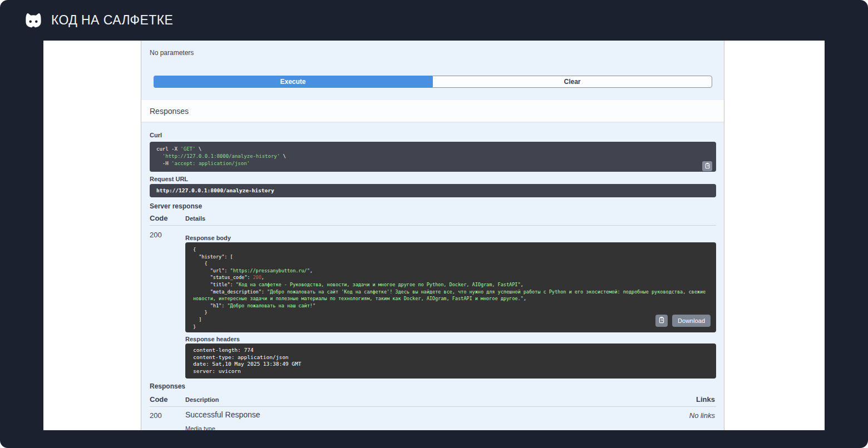  What do you see at coordinates (683, 321) in the screenshot?
I see `response-body-actions: Download` at bounding box center [683, 321].